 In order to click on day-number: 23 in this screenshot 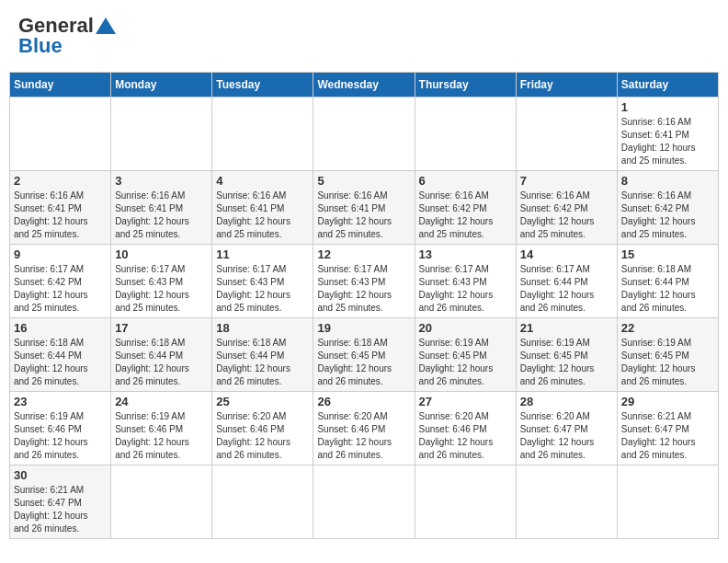, I will do `click(61, 401)`.